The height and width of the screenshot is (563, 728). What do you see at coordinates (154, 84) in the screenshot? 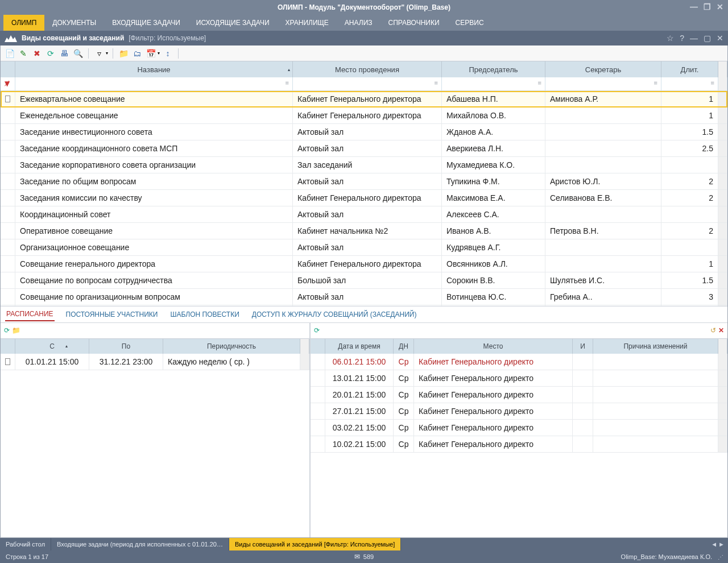
I see `filter-name: =` at bounding box center [154, 84].